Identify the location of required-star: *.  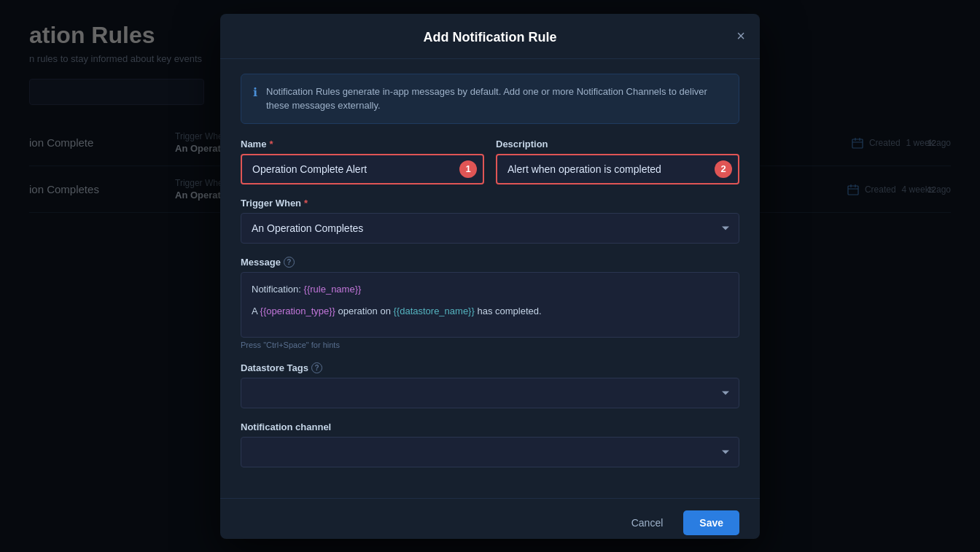
(271, 144).